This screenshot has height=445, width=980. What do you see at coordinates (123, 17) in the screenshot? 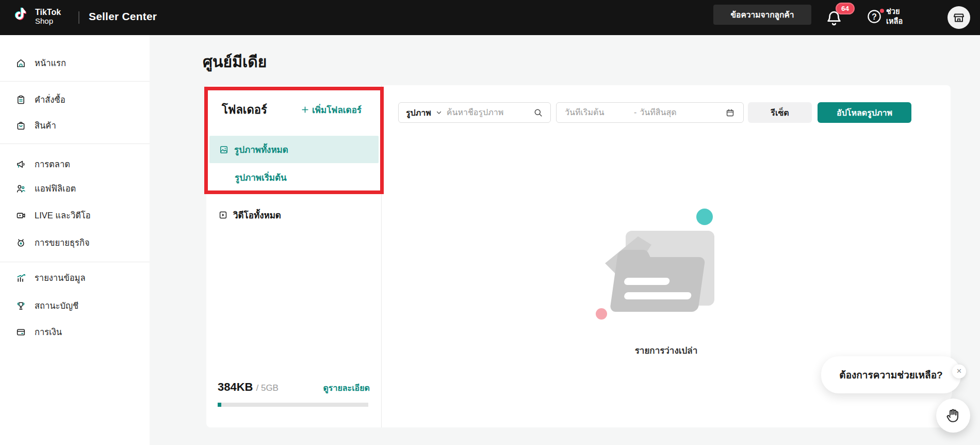
I see `app-title: Seller Center` at bounding box center [123, 17].